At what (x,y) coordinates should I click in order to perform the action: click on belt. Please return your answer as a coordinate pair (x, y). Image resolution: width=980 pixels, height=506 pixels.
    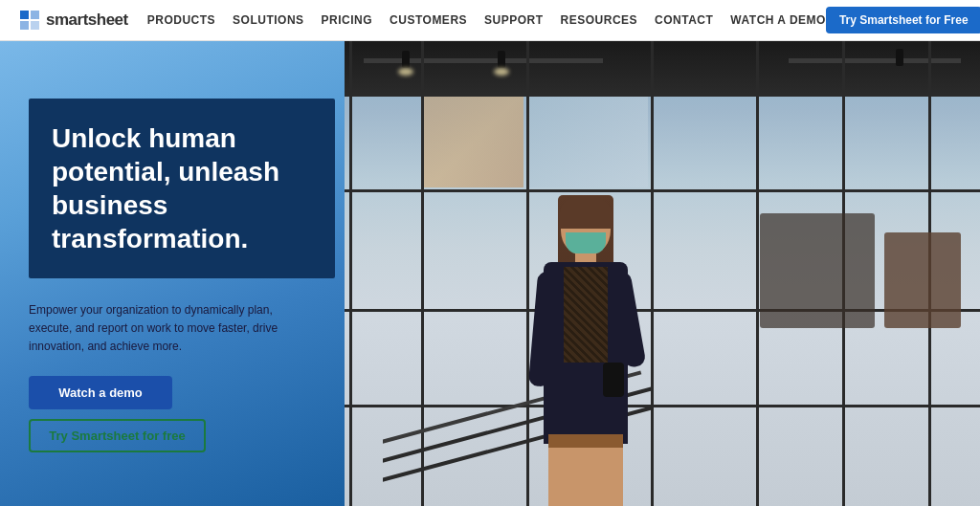
    Looking at the image, I should click on (586, 441).